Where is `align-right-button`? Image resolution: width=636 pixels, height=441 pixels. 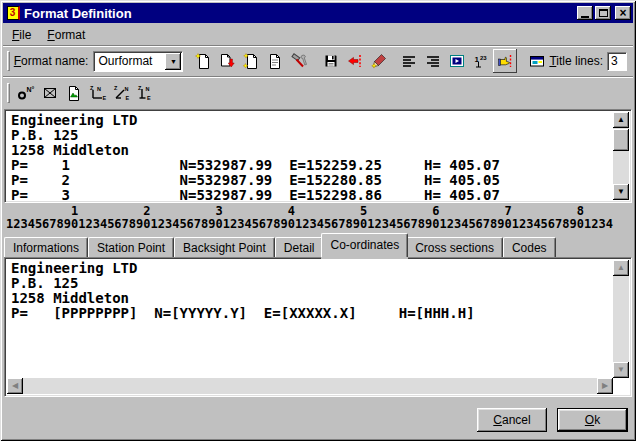 align-right-button is located at coordinates (433, 61).